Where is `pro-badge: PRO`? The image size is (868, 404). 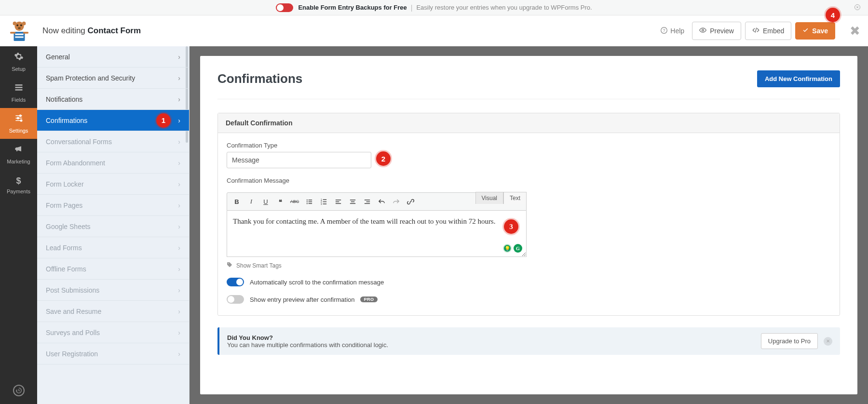 pro-badge: PRO is located at coordinates (368, 299).